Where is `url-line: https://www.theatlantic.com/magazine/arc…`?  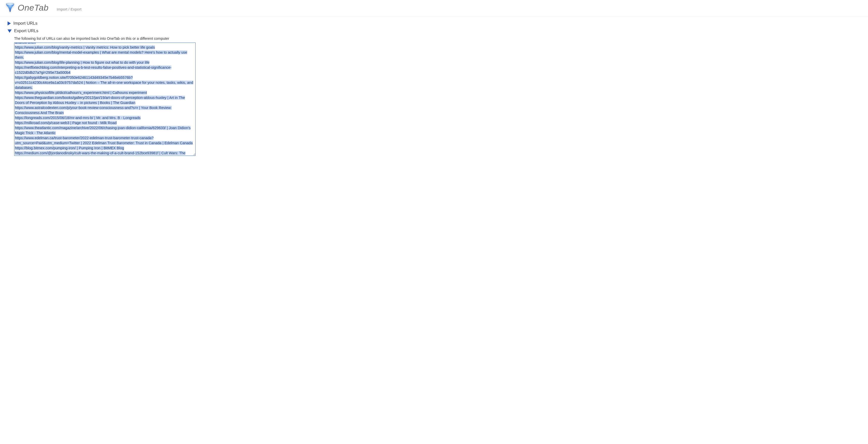 url-line: https://www.theatlantic.com/magazine/arc… is located at coordinates (102, 131).